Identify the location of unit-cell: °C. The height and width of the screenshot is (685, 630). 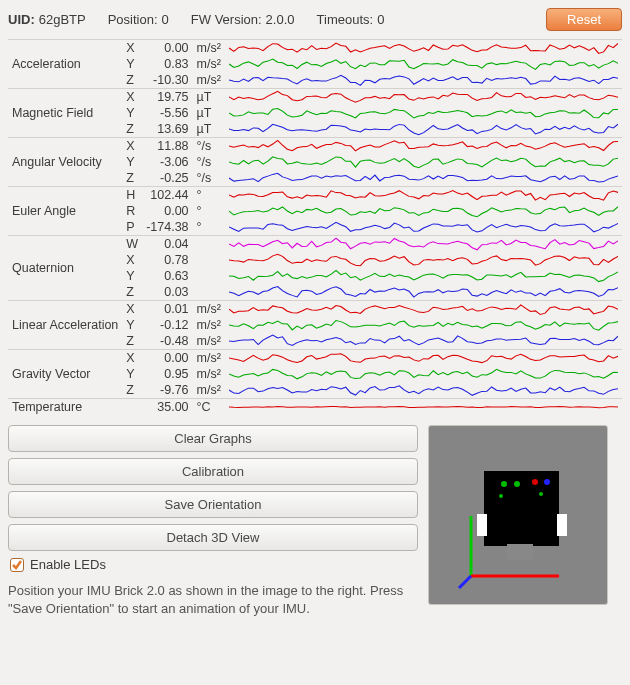
(209, 408).